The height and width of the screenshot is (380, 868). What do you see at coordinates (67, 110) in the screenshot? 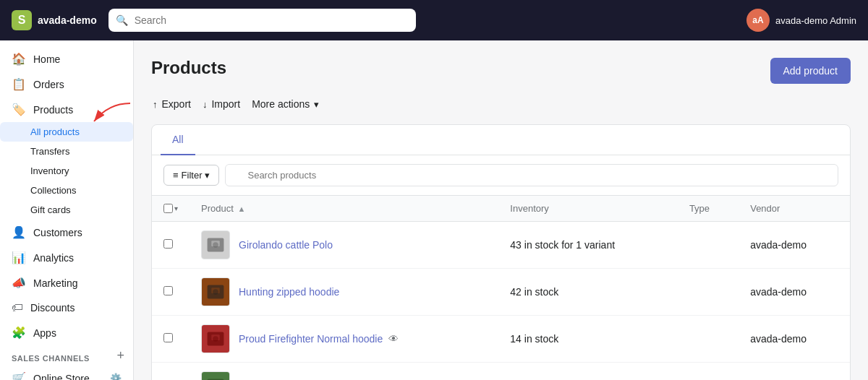
I see `sidebar-item-products: 🏷️ Products` at bounding box center [67, 110].